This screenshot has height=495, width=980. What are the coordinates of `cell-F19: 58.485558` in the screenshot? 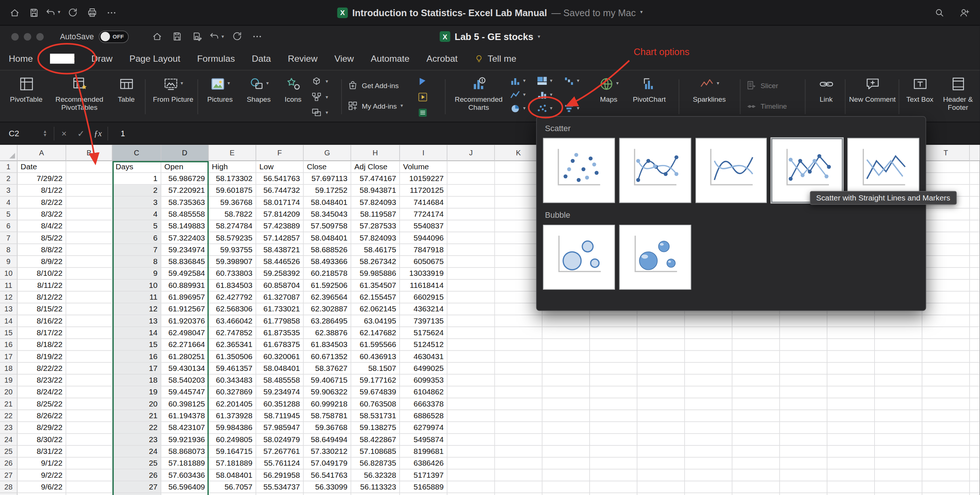 It's located at (280, 380).